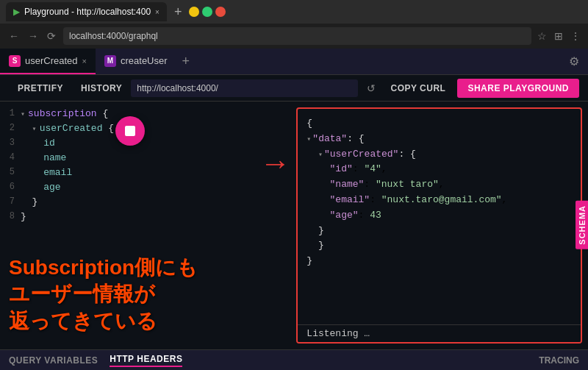 Image resolution: width=588 pixels, height=370 pixels. I want to click on http-headers-button: HTTP HEADERS, so click(146, 360).